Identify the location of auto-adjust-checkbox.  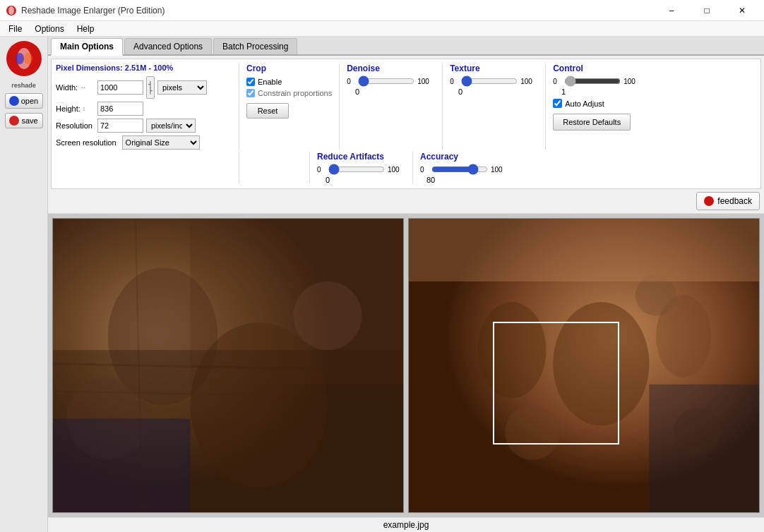
(558, 103).